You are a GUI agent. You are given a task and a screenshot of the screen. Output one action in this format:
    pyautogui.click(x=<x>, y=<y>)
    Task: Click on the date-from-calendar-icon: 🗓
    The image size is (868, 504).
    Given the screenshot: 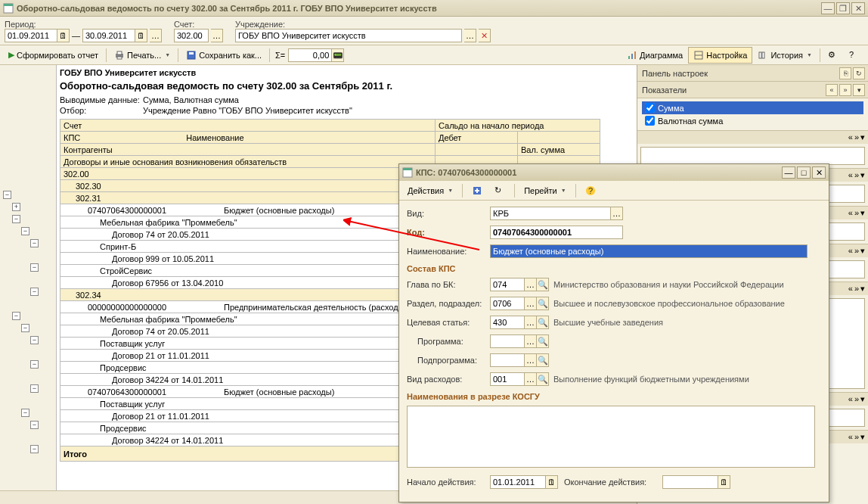 What is the action you would take?
    pyautogui.click(x=64, y=36)
    